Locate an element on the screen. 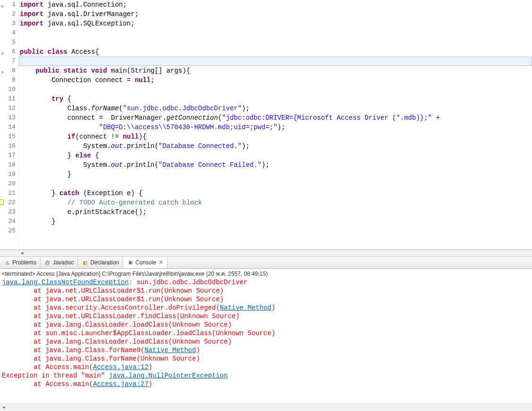 The width and height of the screenshot is (532, 411). tab-javadoc: @ Javadoc is located at coordinates (59, 263).